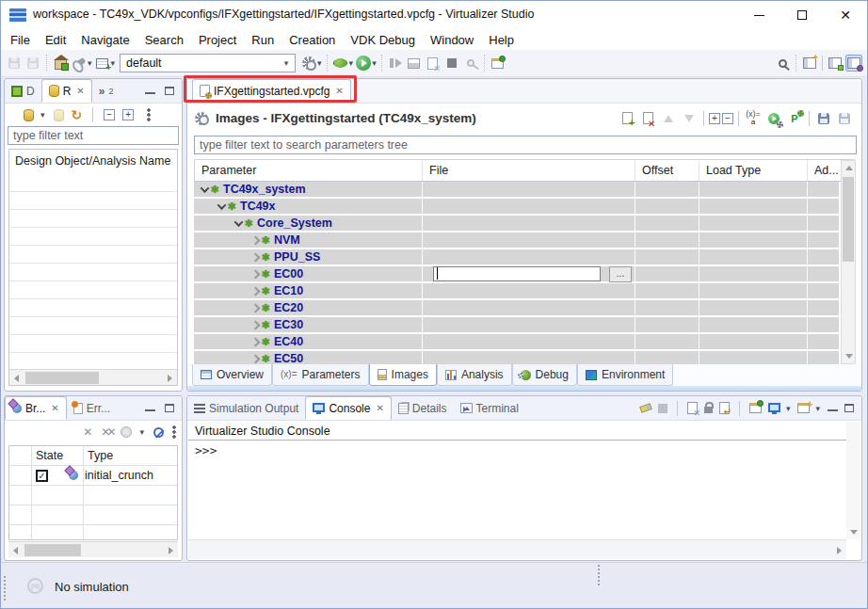 This screenshot has height=609, width=868. I want to click on word-wrap-icon, so click(725, 409).